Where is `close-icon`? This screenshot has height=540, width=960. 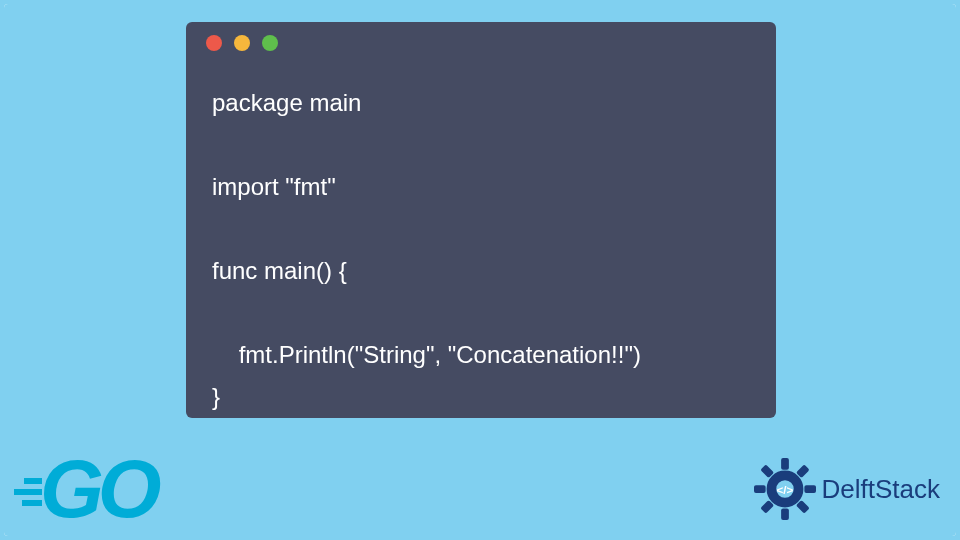 close-icon is located at coordinates (214, 43).